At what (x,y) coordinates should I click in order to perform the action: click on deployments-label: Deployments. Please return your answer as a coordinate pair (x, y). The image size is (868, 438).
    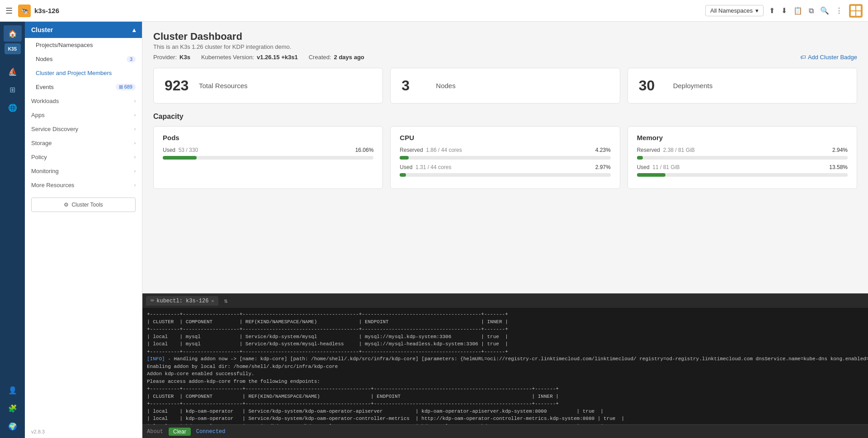
    Looking at the image, I should click on (693, 86).